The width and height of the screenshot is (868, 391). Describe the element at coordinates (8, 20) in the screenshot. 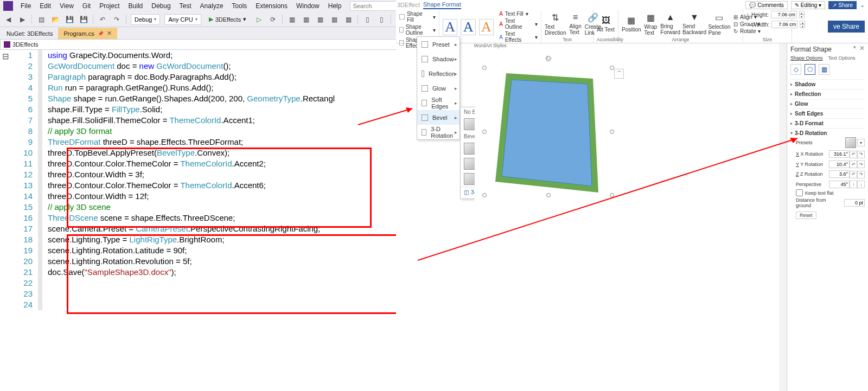

I see `nav-back-icon: ◀` at that location.